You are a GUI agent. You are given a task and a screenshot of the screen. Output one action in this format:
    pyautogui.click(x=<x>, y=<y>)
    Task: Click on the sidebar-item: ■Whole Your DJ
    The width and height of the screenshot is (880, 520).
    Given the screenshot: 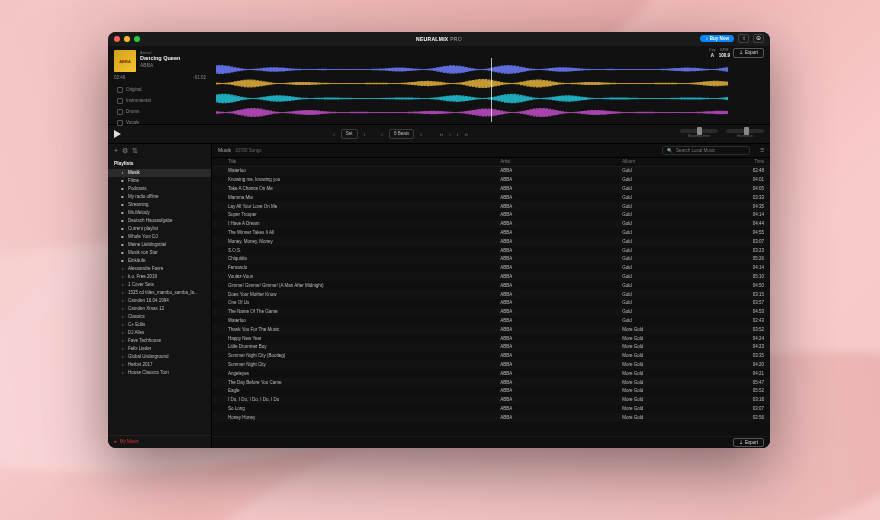 What is the action you would take?
    pyautogui.click(x=160, y=237)
    